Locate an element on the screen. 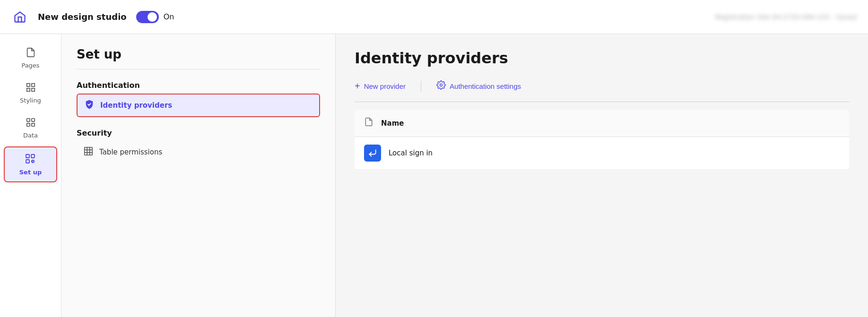  app-title: New design studio is located at coordinates (82, 17).